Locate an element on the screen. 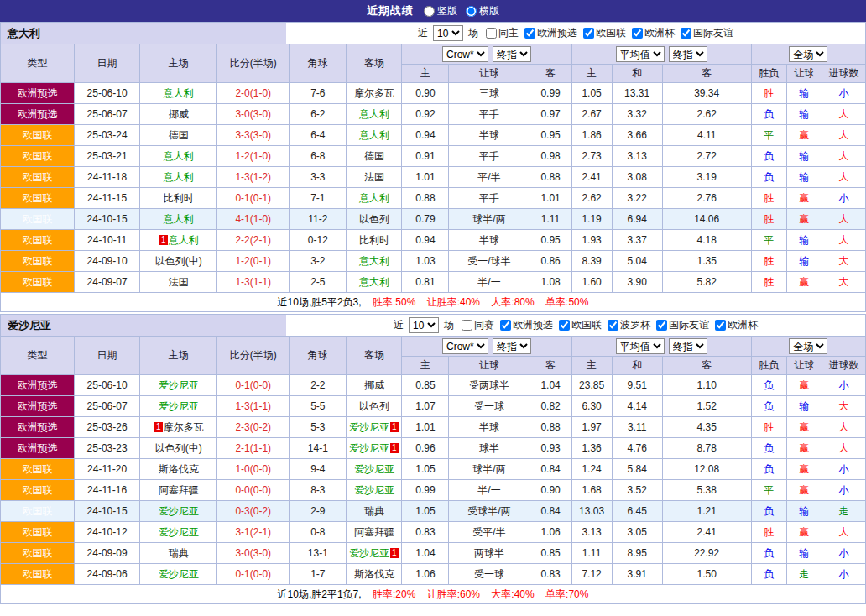 Image resolution: width=866 pixels, height=616 pixels. team-name-text: 比利时 is located at coordinates (179, 198).